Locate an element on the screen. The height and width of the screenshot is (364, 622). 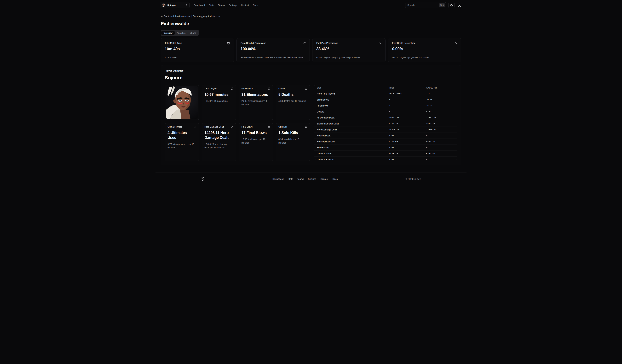
back-to-overview-link: ← Back to default overview is located at coordinates (175, 16).